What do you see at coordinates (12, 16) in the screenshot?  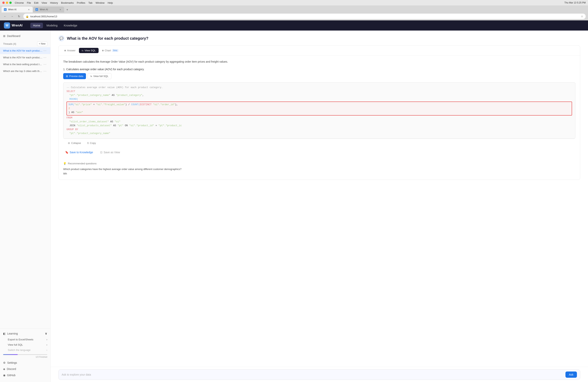 I see `forward-button: →` at bounding box center [12, 16].